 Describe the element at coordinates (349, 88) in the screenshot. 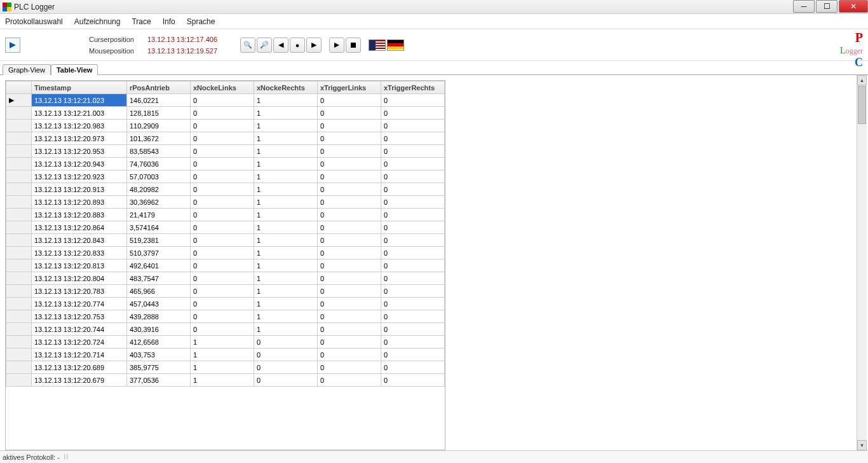

I see `col-xtriggerlinks: xTriggerLinks` at that location.